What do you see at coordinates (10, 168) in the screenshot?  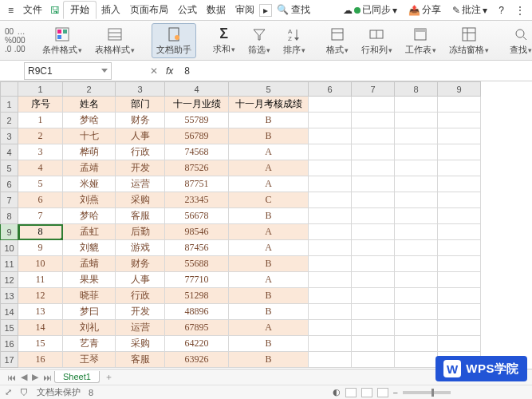 I see `row-header: 5` at bounding box center [10, 168].